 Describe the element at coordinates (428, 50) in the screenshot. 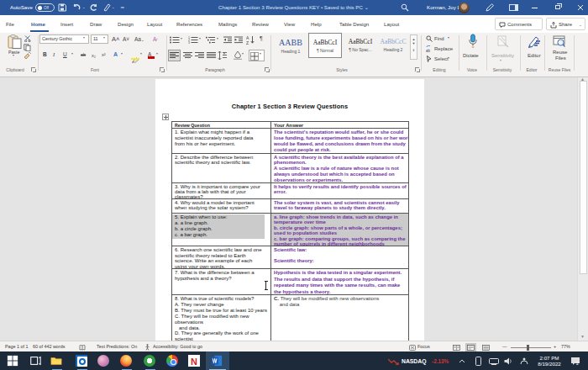

I see `svg-text: ab` at that location.